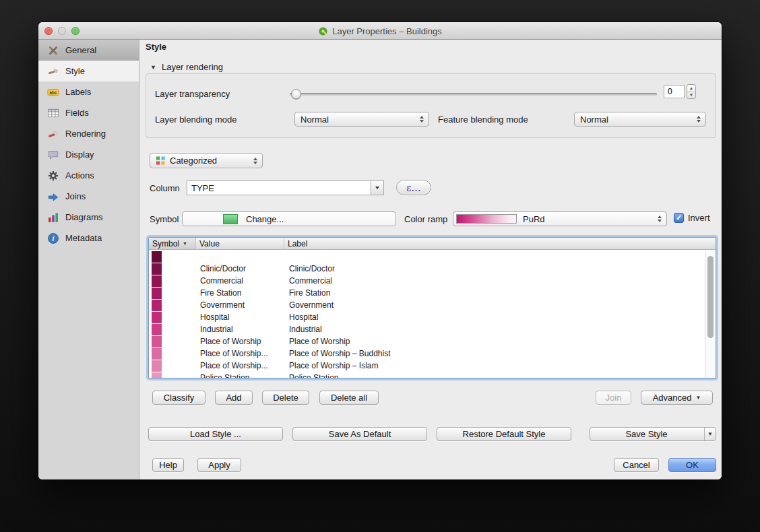 This screenshot has height=532, width=760. What do you see at coordinates (286, 397) in the screenshot?
I see `delete-button: Delete` at bounding box center [286, 397].